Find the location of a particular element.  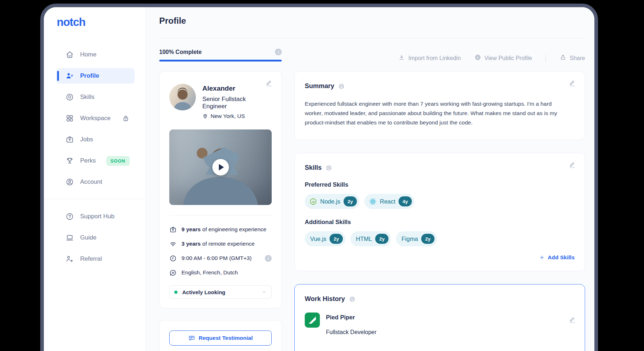

sidebar-item-label: Profile is located at coordinates (90, 76).